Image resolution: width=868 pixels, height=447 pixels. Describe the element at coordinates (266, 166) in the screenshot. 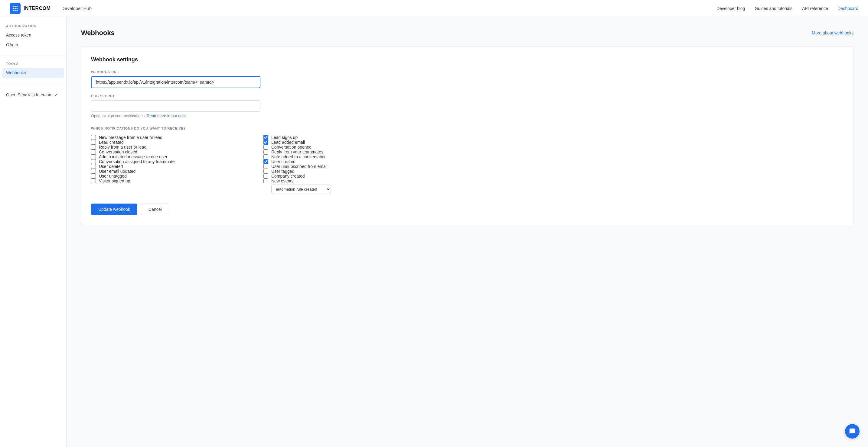

I see `cb_user_unsub-checkbox` at that location.